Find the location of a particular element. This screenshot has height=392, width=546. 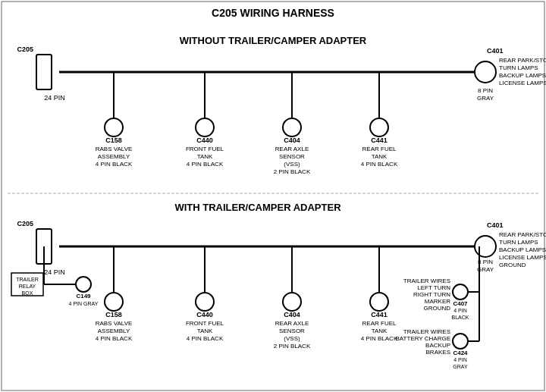

c441-desc2: TANK is located at coordinates (379, 156).